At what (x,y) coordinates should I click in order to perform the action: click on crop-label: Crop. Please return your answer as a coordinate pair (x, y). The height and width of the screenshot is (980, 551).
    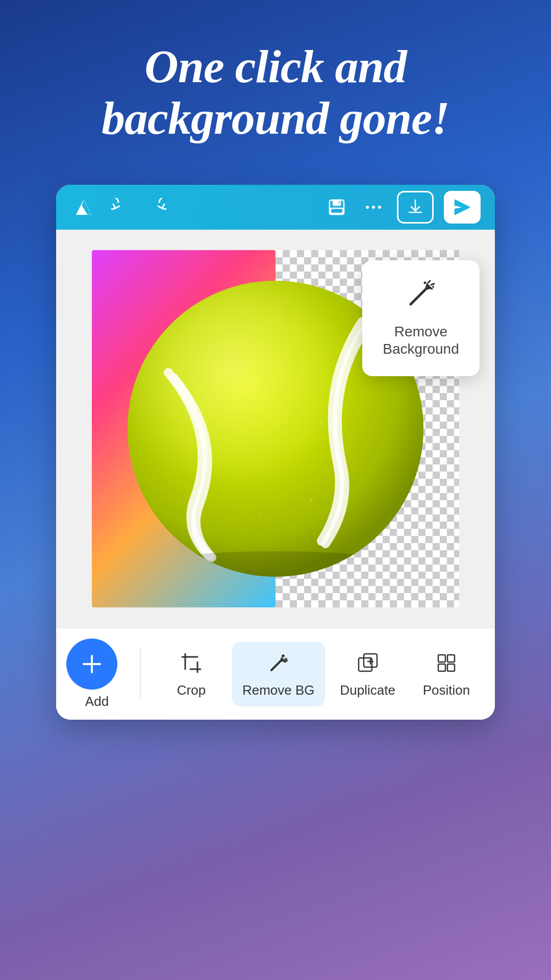
    Looking at the image, I should click on (191, 690).